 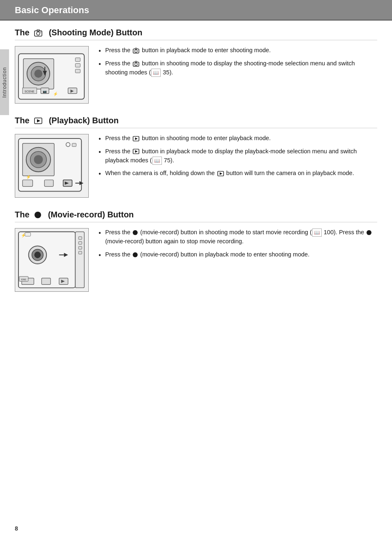 I want to click on camera-diagram-movie: ⚡ ENE, so click(x=52, y=260).